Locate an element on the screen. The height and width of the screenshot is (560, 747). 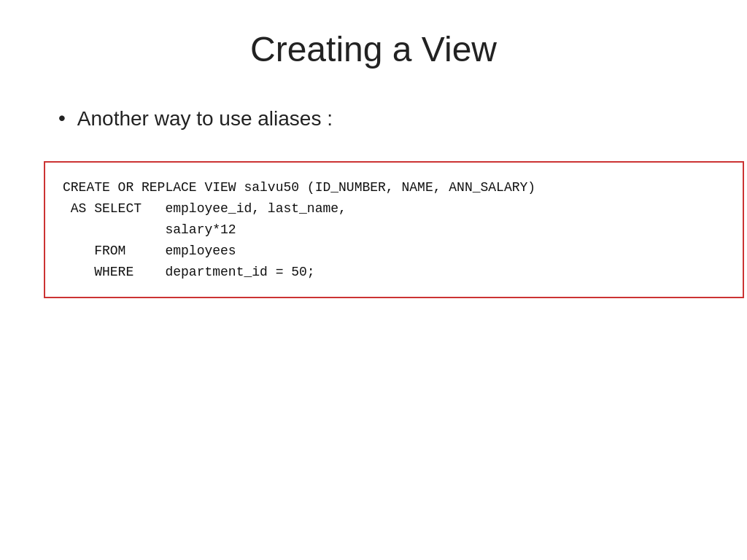
slide-title: Creating a View is located at coordinates (374, 50).